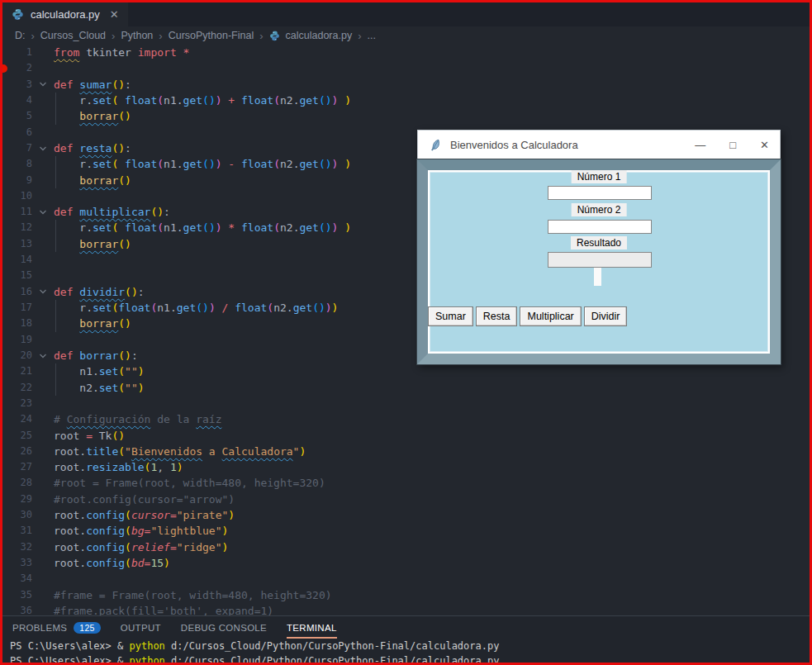  What do you see at coordinates (93, 180) in the screenshot?
I see `code-text: borrar()` at bounding box center [93, 180].